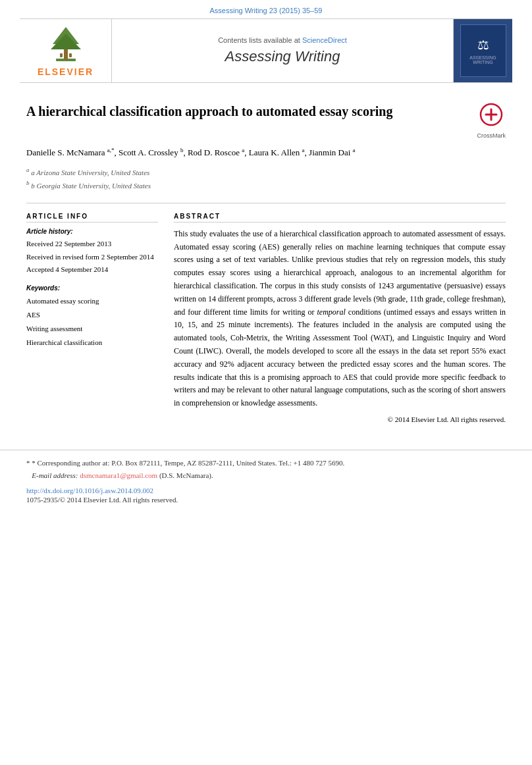 The height and width of the screenshot is (765, 532). I want to click on email-line: E-mail address: dsmcnamara1@gmail.com (D…, so click(266, 475).